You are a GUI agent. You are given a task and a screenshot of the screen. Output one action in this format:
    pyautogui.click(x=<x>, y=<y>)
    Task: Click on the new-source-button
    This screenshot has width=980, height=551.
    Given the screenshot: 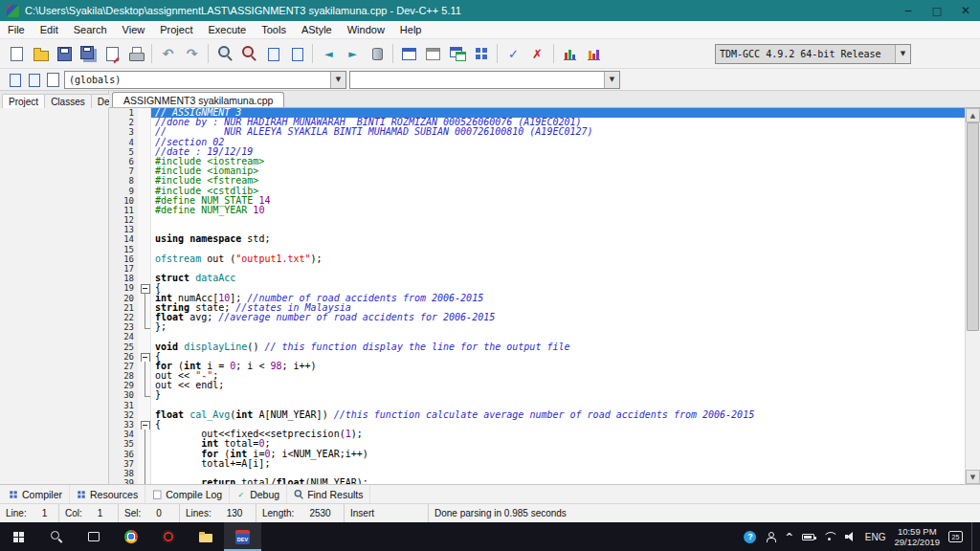 What is the action you would take?
    pyautogui.click(x=15, y=54)
    